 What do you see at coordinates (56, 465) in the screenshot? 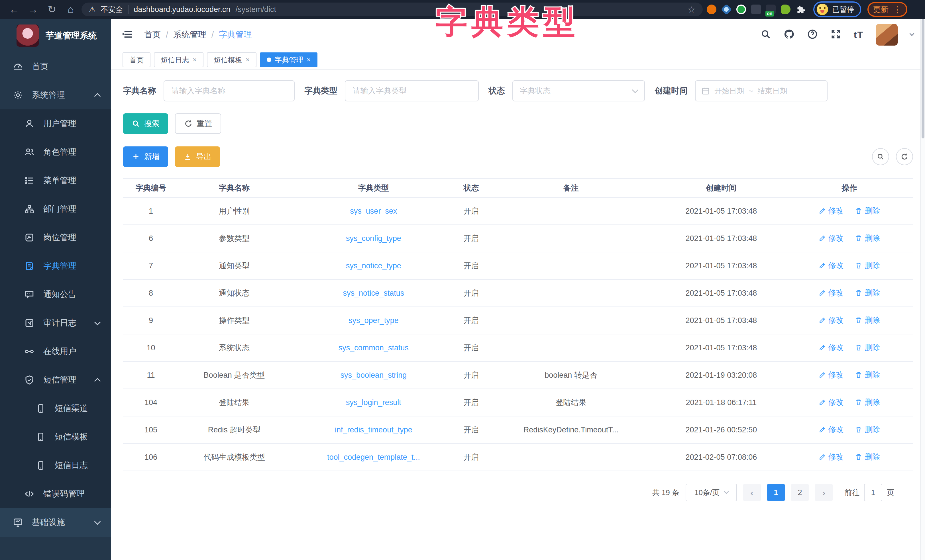
I see `sidebar-item-sms-log: 短信日志` at bounding box center [56, 465].